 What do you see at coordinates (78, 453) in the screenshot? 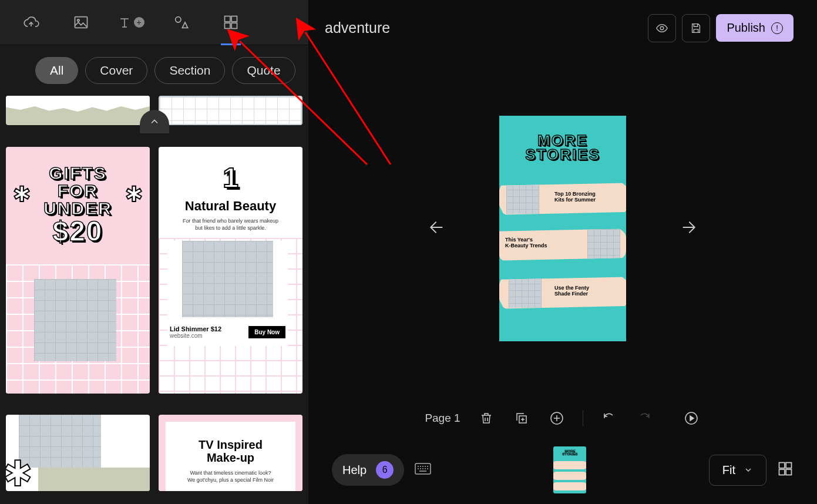
I see `template-item: ✱` at bounding box center [78, 453].